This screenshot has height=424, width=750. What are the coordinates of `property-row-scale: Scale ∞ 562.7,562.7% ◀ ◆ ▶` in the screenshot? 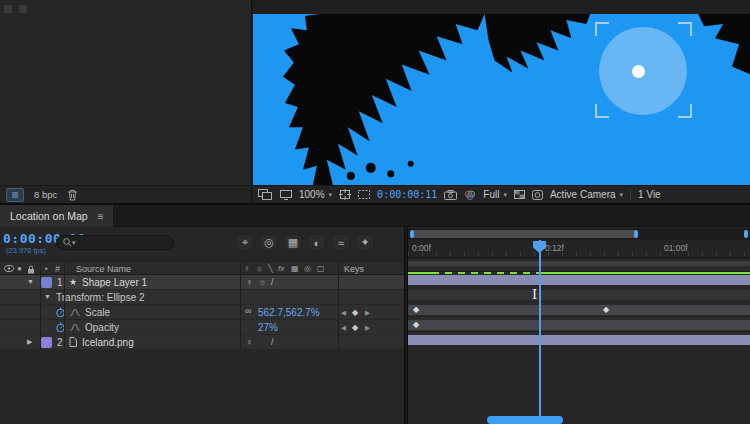 It's located at (202, 312).